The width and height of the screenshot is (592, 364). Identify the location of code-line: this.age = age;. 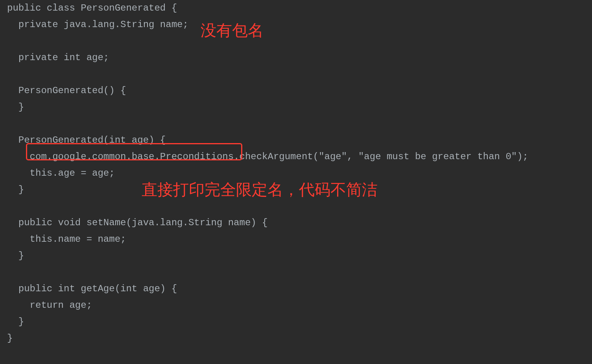
(61, 173).